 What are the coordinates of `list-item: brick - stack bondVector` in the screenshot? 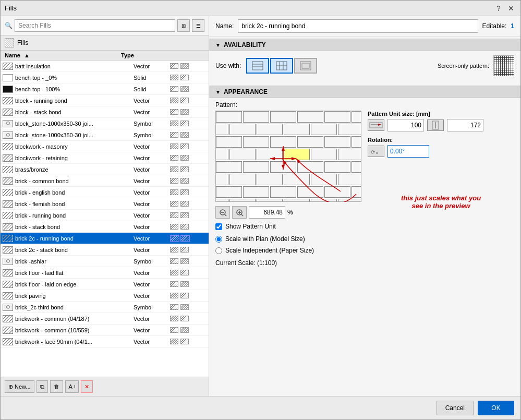 It's located at (104, 227).